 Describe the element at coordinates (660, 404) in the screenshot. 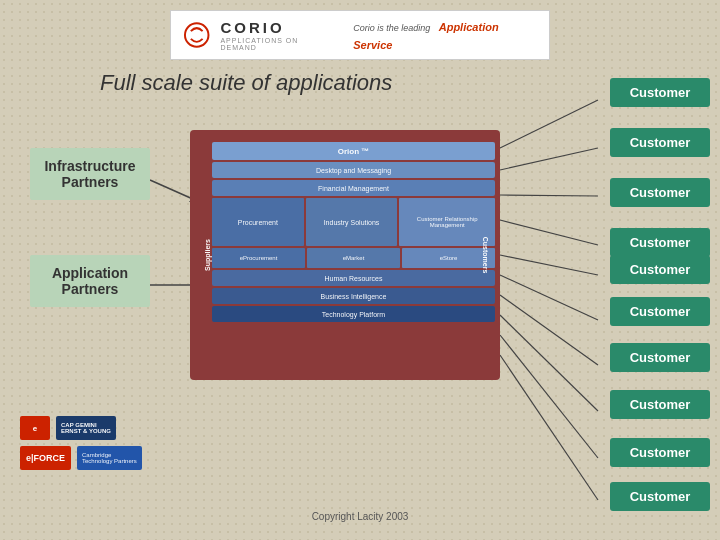

I see `customer-btn-8: Customer` at that location.